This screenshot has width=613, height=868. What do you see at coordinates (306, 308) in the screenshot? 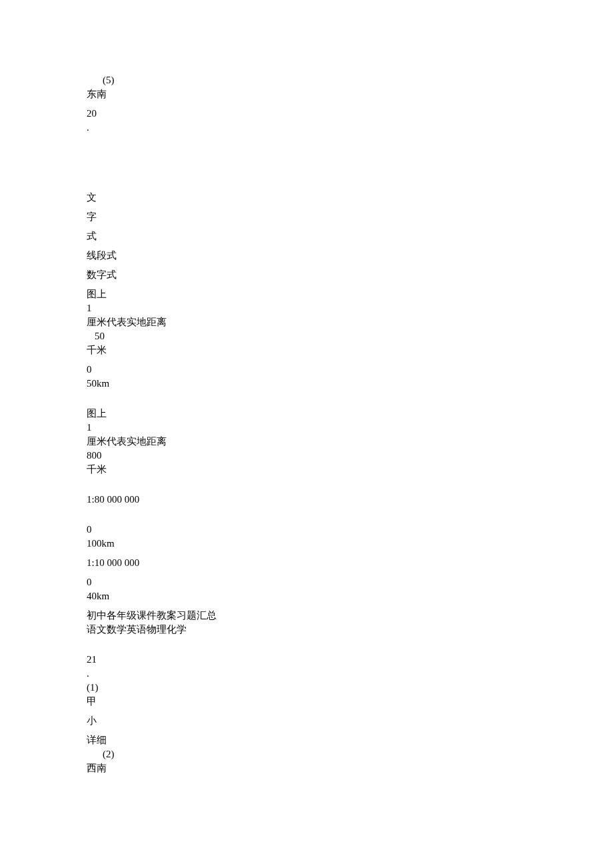
I see `scale-desc-value: 1` at bounding box center [306, 308].